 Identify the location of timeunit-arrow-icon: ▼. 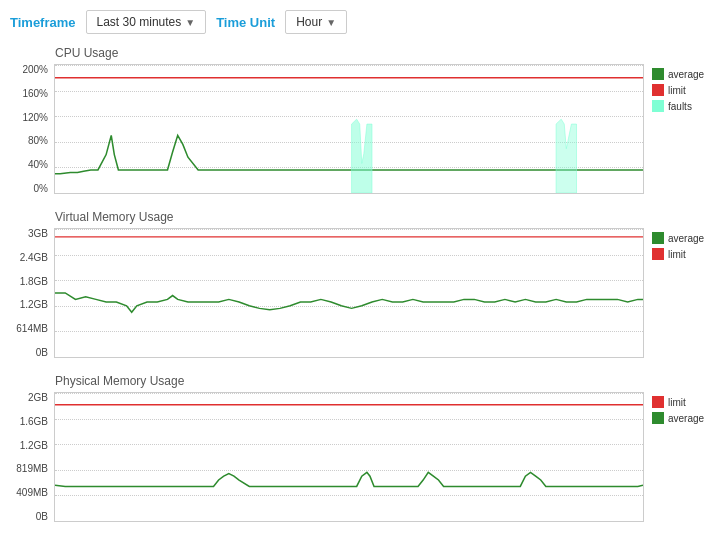
(331, 22).